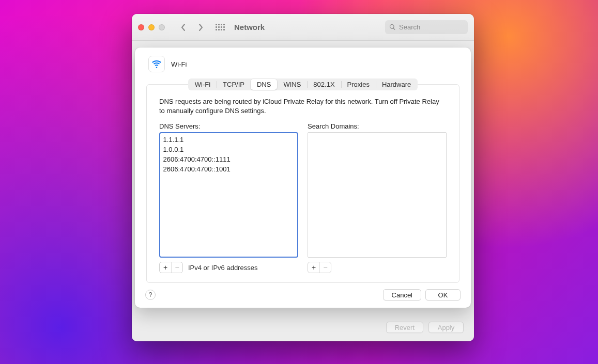  I want to click on search-domains-listbox, so click(377, 195).